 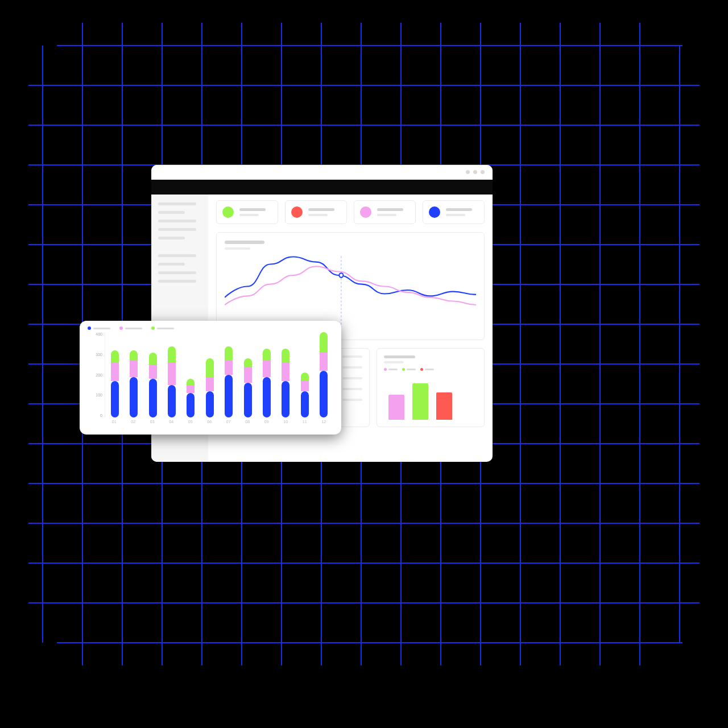 I want to click on mini-bar, so click(x=444, y=406).